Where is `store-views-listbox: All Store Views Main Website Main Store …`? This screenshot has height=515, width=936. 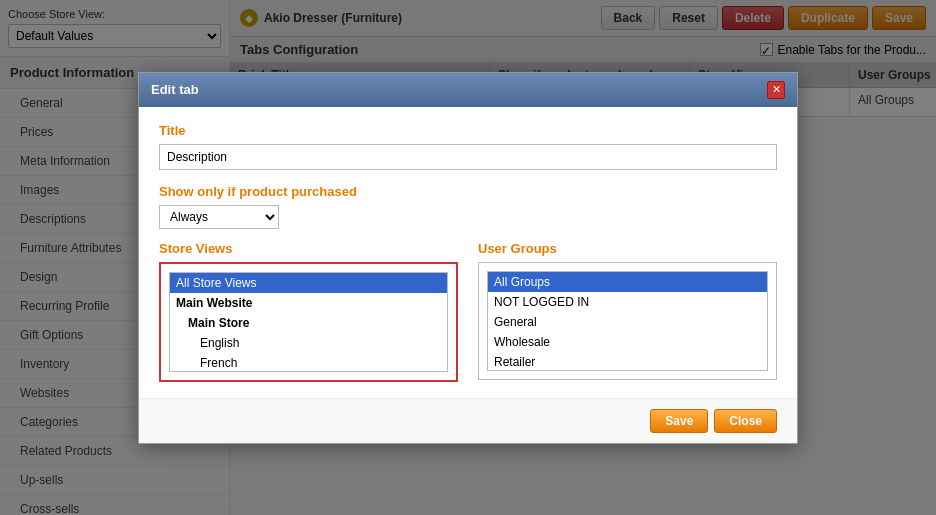 store-views-listbox: All Store Views Main Website Main Store … is located at coordinates (308, 322).